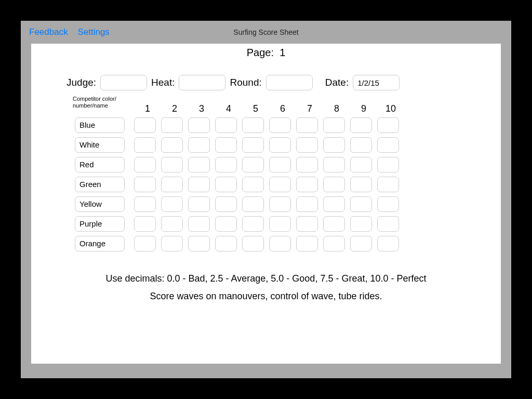 This screenshot has height=399, width=532. What do you see at coordinates (175, 109) in the screenshot?
I see `column-header-2: 2` at bounding box center [175, 109].